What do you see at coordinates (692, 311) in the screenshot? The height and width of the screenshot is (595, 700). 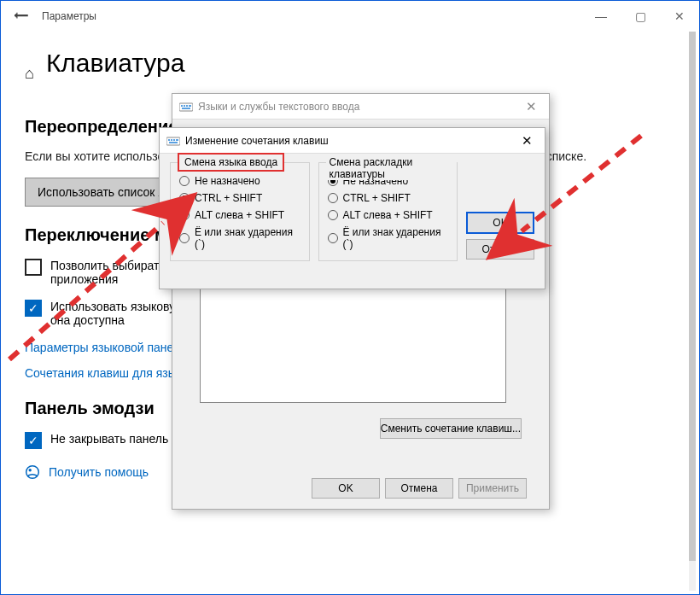 I see `scrollbar` at bounding box center [692, 311].